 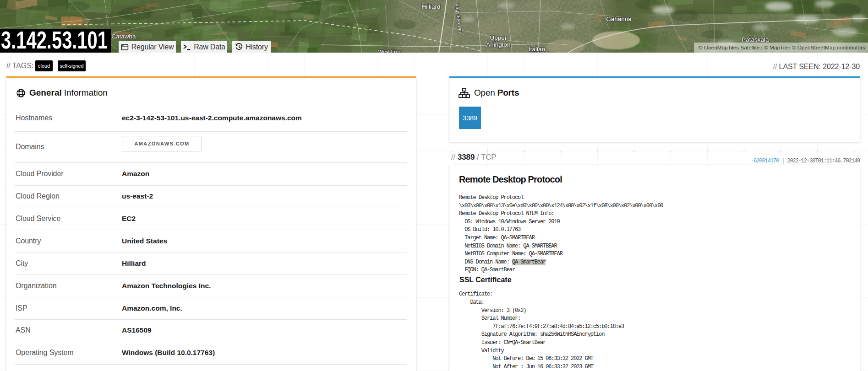 I want to click on svg-text: Catawba, so click(x=124, y=37).